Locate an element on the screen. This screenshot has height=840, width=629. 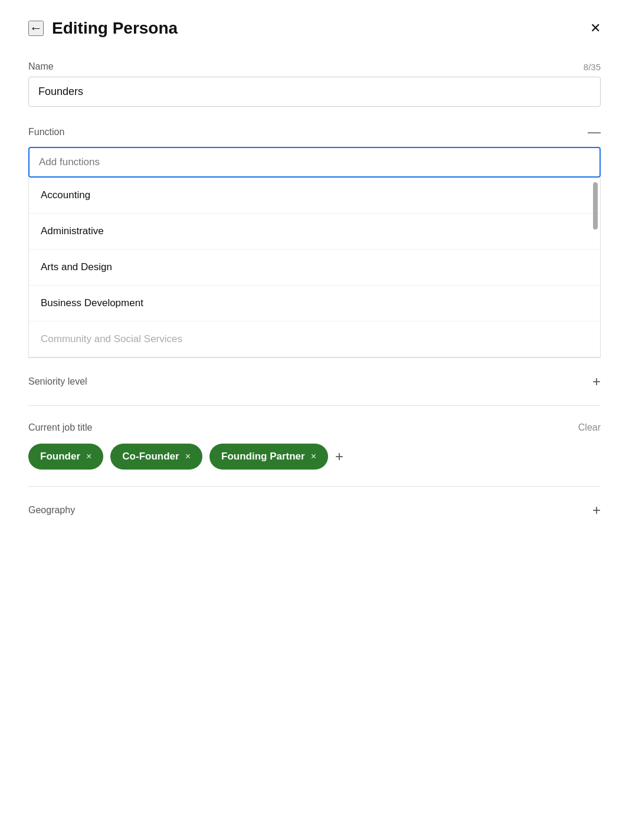
tag-founding-partner-remove: × is located at coordinates (314, 457).